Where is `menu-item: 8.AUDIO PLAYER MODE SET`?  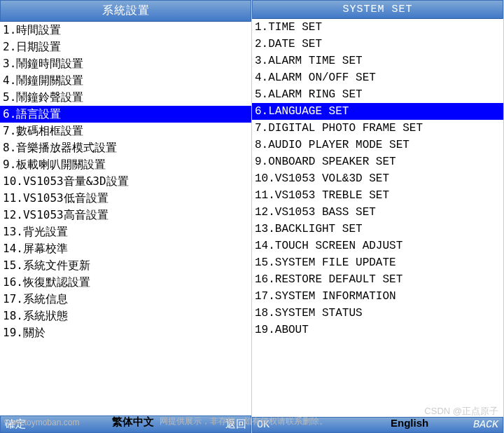 menu-item: 8.AUDIO PLAYER MODE SET is located at coordinates (378, 145).